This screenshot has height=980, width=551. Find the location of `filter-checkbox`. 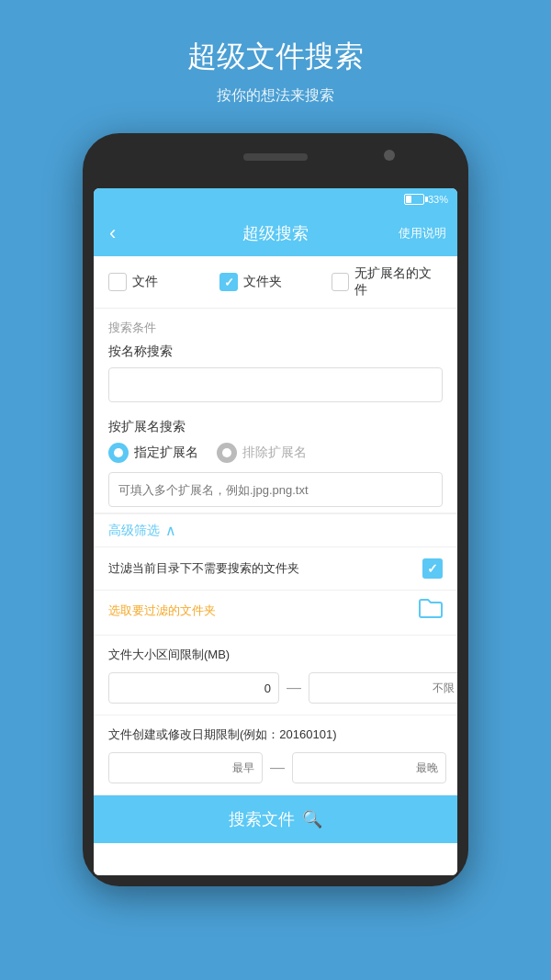

filter-checkbox is located at coordinates (433, 569).